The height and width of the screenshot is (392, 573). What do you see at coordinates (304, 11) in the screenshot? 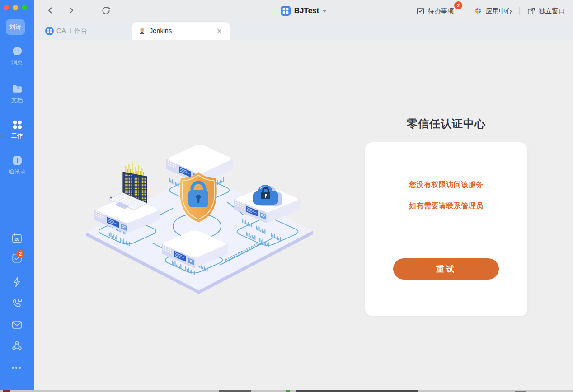
I see `topbar: BJTest 待办事项 2 应用中心` at bounding box center [304, 11].